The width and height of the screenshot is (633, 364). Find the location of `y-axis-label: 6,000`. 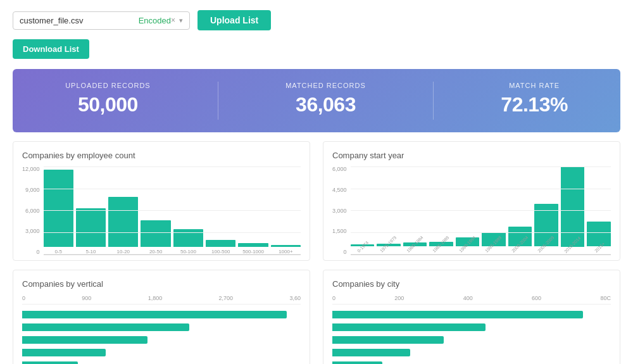

y-axis-label: 6,000 is located at coordinates (339, 170).